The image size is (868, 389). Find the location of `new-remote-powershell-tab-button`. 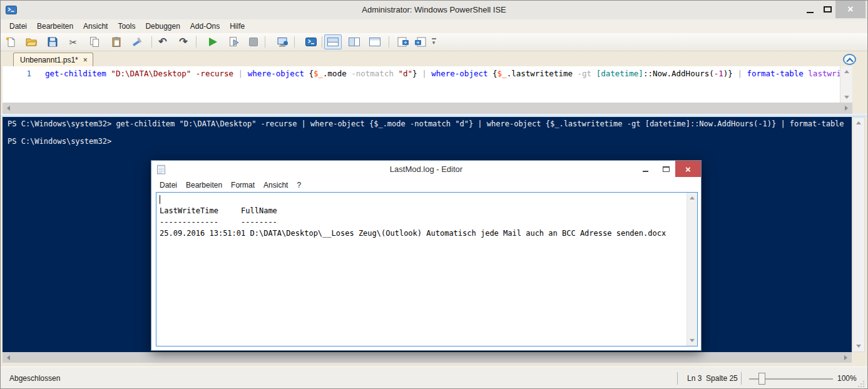

new-remote-powershell-tab-button is located at coordinates (283, 42).